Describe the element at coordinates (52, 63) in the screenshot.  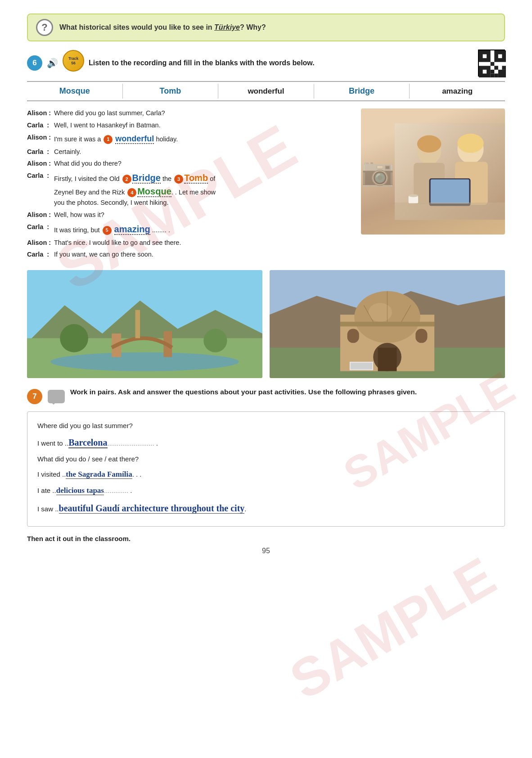
I see `audio-icon: 🔊` at that location.